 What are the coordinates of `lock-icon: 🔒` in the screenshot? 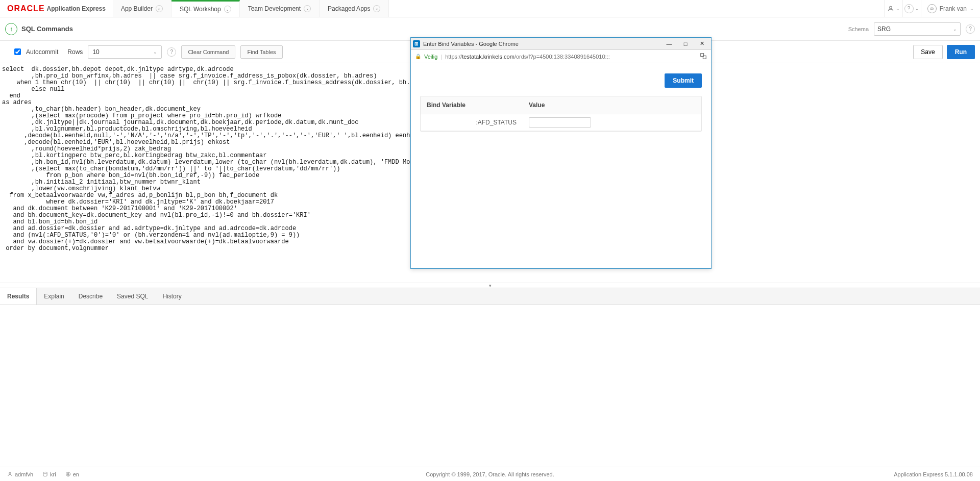 It's located at (418, 56).